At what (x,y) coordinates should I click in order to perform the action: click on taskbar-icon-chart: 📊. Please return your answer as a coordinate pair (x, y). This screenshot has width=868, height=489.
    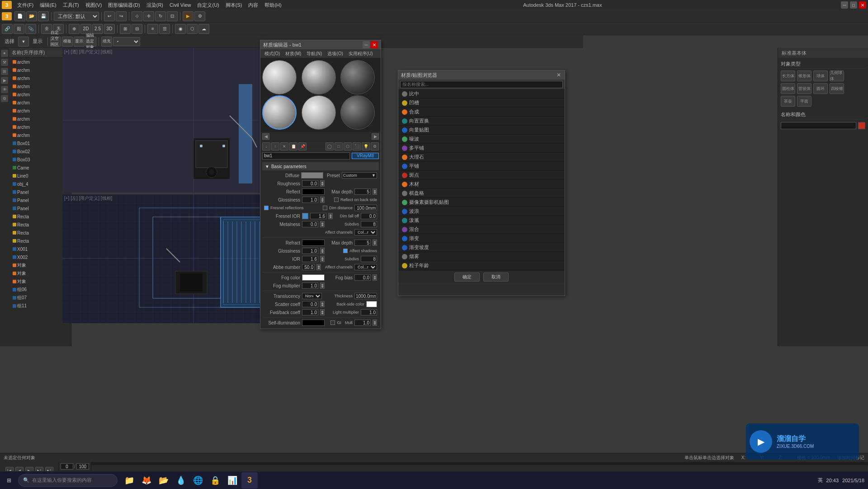
    Looking at the image, I should click on (232, 480).